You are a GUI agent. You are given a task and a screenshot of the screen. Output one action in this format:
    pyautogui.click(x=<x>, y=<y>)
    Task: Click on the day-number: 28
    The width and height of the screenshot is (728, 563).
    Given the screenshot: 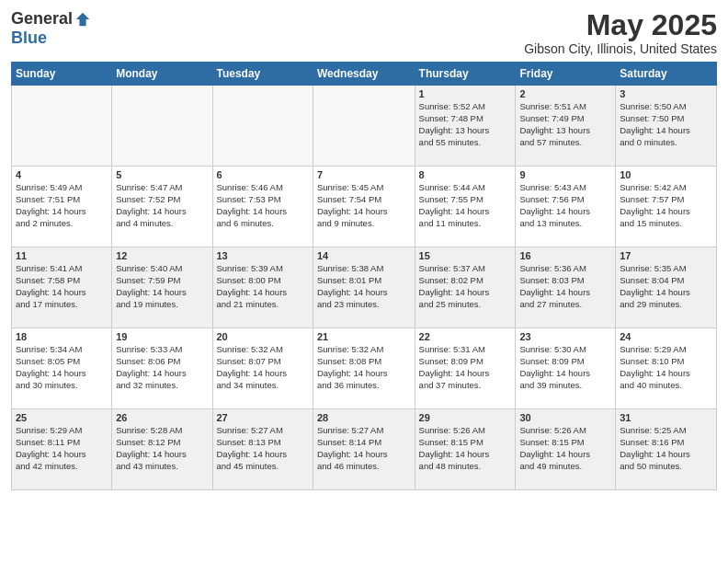 What is the action you would take?
    pyautogui.click(x=364, y=418)
    